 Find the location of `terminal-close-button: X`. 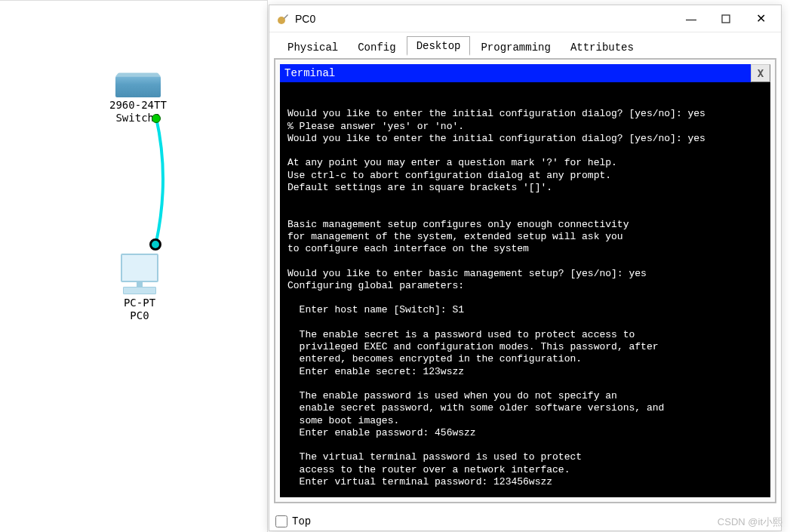

terminal-close-button: X is located at coordinates (761, 73).